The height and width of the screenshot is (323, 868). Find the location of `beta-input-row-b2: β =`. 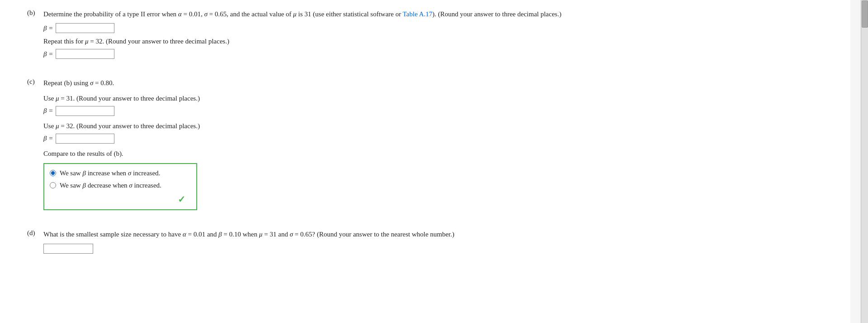

beta-input-row-b2: β = is located at coordinates (438, 54).